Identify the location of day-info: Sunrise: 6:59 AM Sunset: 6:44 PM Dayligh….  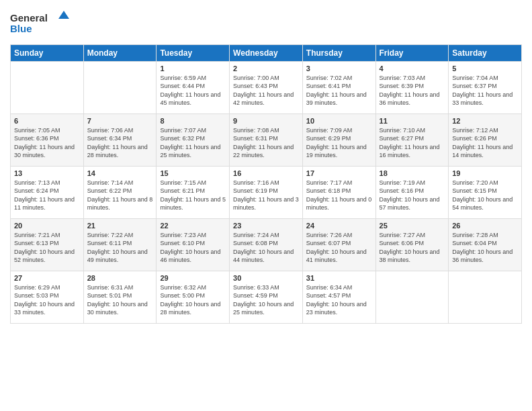
(193, 91).